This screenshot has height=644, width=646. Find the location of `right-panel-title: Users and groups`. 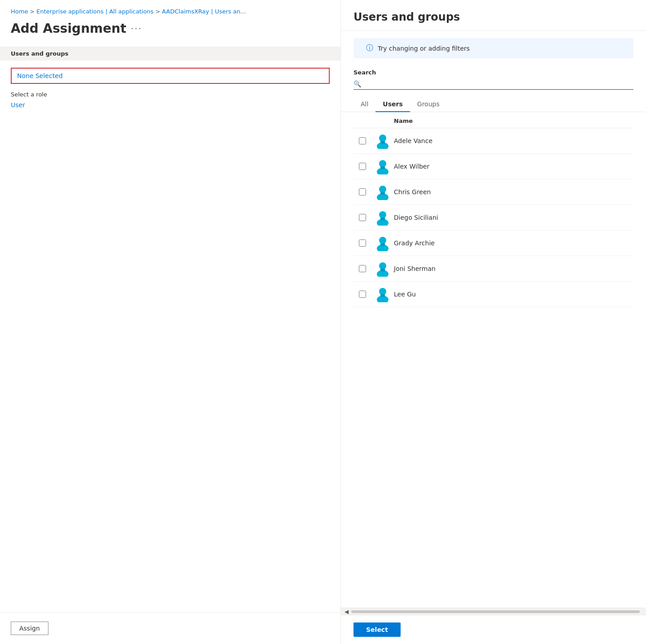

right-panel-title: Users and groups is located at coordinates (493, 15).